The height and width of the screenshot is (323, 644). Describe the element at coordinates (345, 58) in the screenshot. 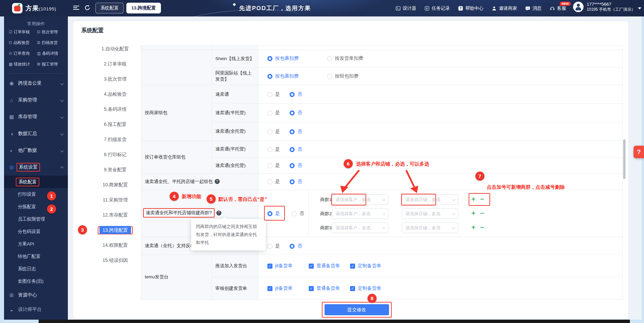

I see `shein-per-shipment-radio: 按发货单扣费` at that location.